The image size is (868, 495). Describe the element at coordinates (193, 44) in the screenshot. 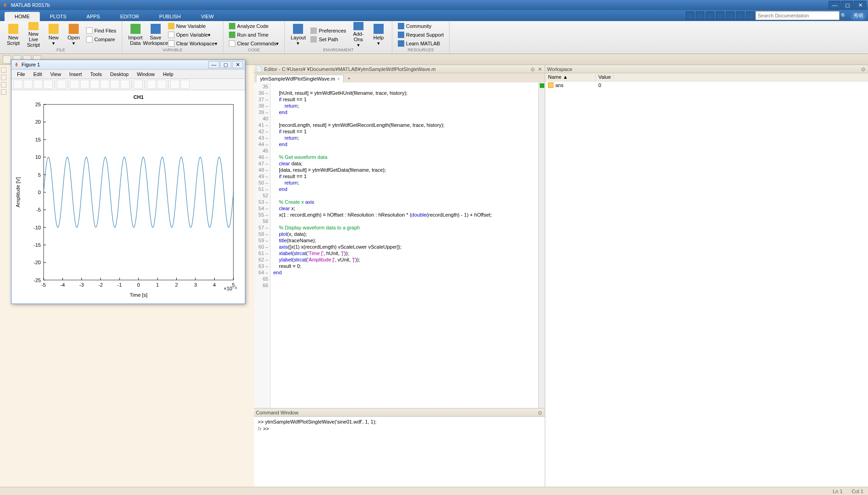

I see `clear-workspace-button: Clear Workspace ▾` at that location.